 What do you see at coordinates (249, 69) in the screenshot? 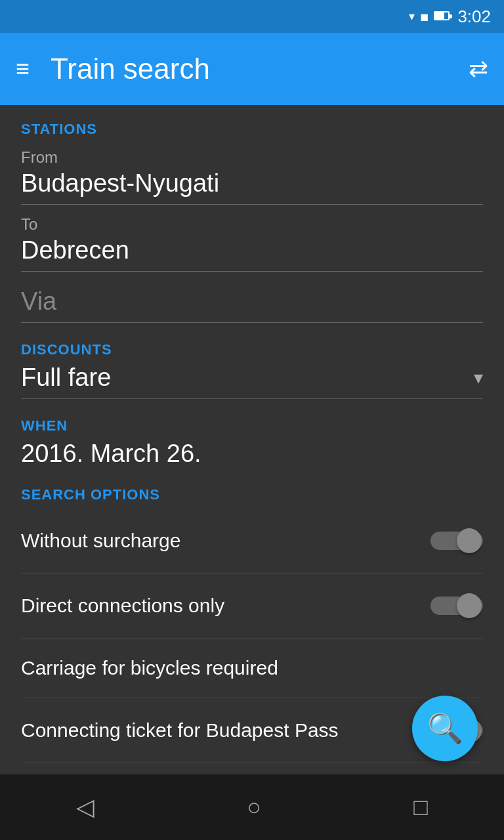
I see `app-title: Train search` at bounding box center [249, 69].